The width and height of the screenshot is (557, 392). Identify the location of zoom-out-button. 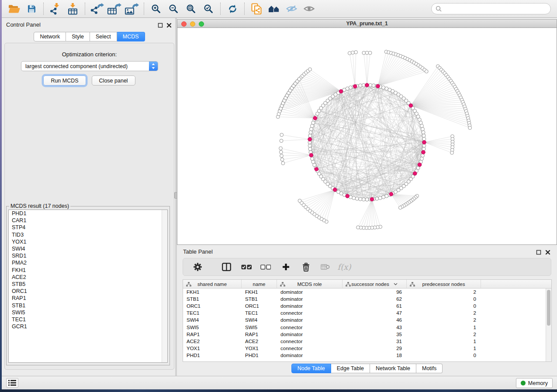
(173, 9).